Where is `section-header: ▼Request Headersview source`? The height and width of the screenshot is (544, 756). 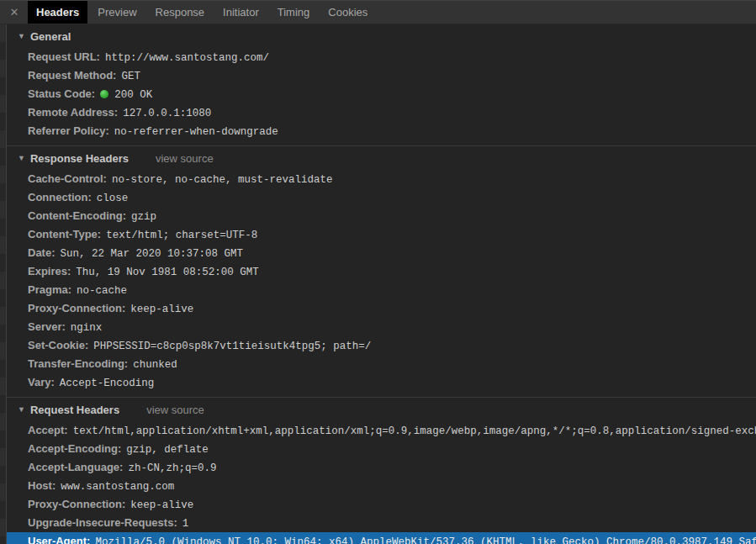 section-header: ▼Request Headersview source is located at coordinates (382, 409).